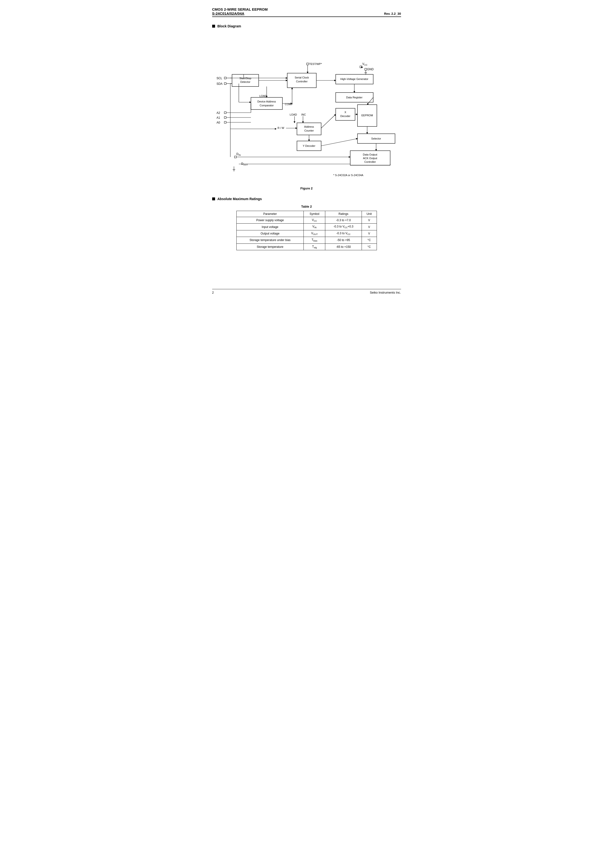  Describe the element at coordinates (306, 240) in the screenshot. I see `table-row: Storage temperature under bias Tbias -50…` at that location.